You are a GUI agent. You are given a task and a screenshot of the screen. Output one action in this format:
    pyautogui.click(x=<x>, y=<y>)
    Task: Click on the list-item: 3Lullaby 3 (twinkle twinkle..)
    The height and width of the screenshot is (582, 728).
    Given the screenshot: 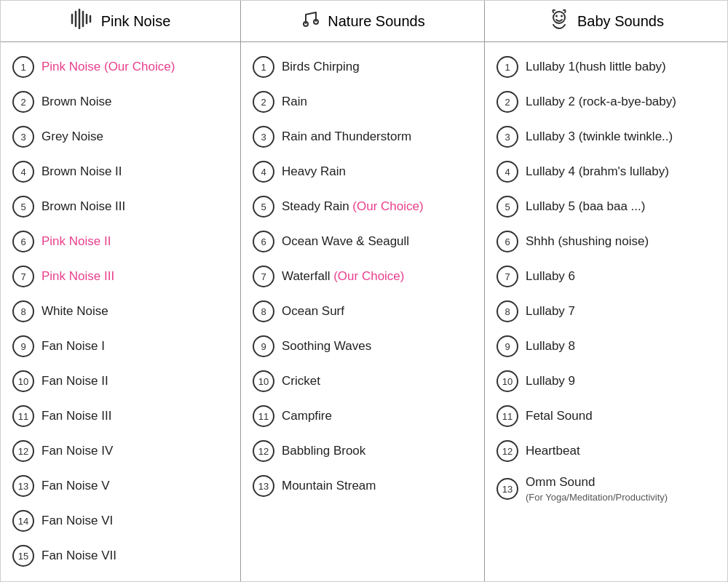 What is the action you would take?
    pyautogui.click(x=606, y=137)
    